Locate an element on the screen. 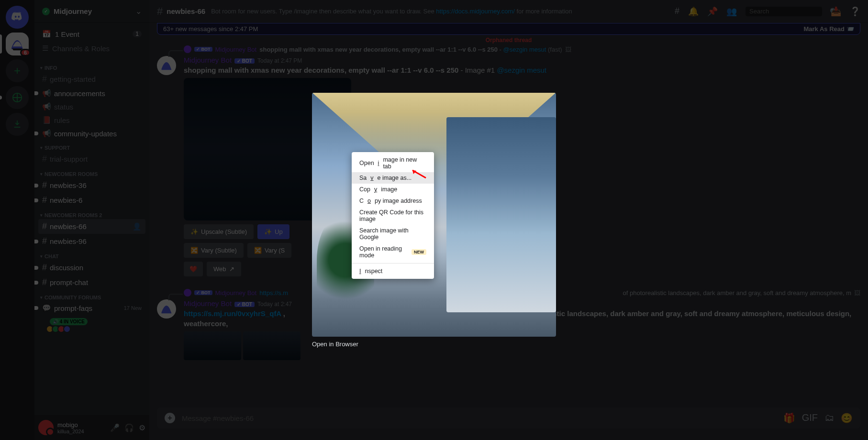  ctx-open-new-tab: Open image in new tab is located at coordinates (393, 163).